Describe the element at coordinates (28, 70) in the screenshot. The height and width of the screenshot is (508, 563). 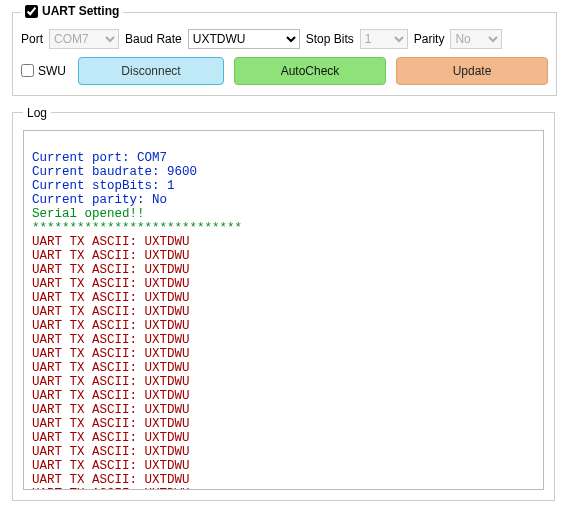
I see `swu-checkbox` at that location.